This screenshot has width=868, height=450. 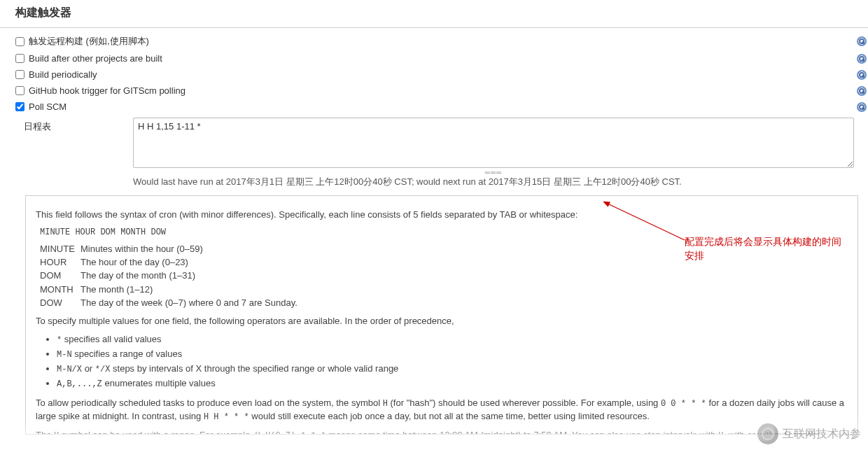 I want to click on help-hash-p1: To allow periodically scheduled tasks to…, so click(x=442, y=410).